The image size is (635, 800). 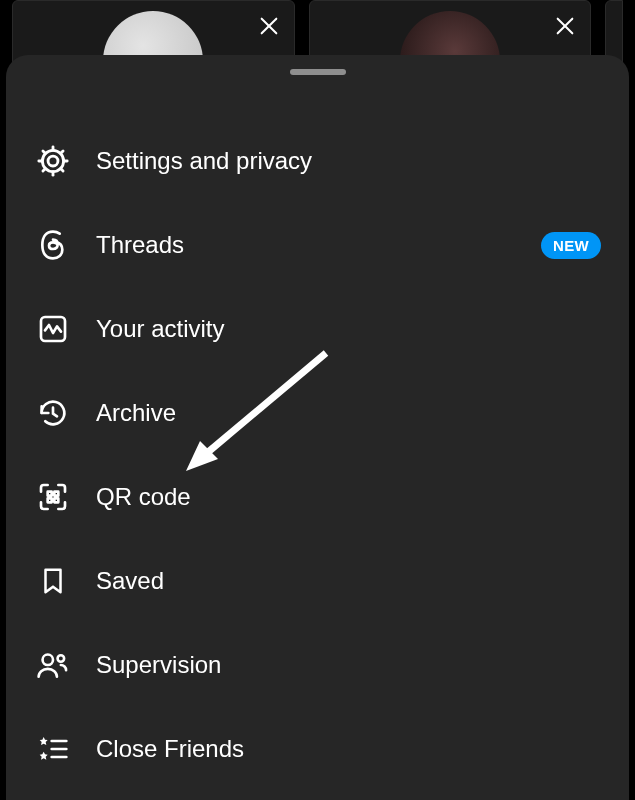 I want to click on menu-item-settings: Settings and privacy, so click(x=318, y=161).